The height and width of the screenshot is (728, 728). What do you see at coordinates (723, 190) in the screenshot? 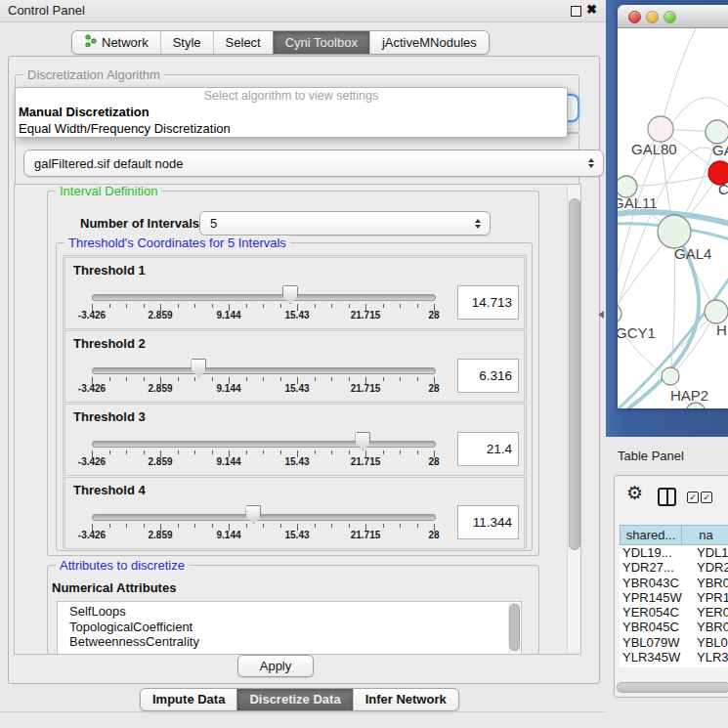
I see `network-node-label: C` at bounding box center [723, 190].